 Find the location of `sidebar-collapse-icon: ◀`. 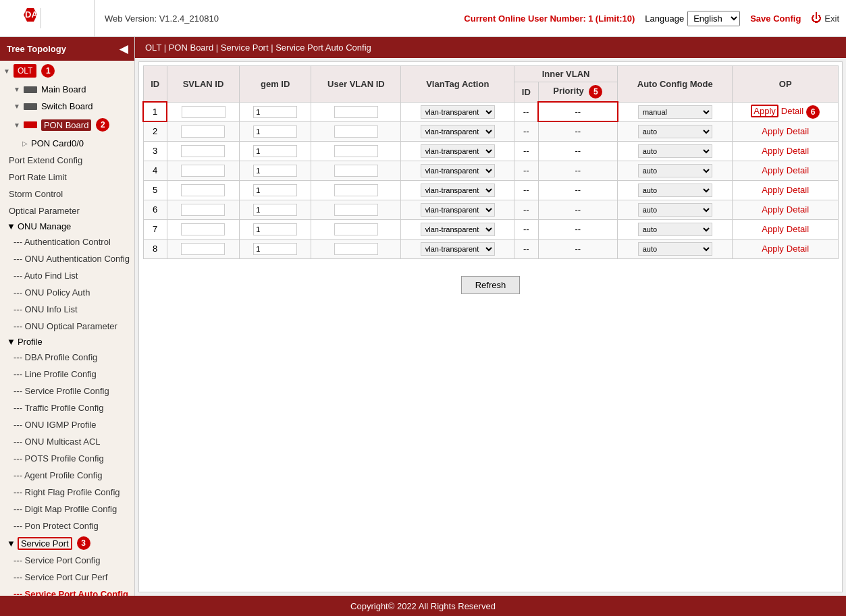

sidebar-collapse-icon: ◀ is located at coordinates (124, 49).